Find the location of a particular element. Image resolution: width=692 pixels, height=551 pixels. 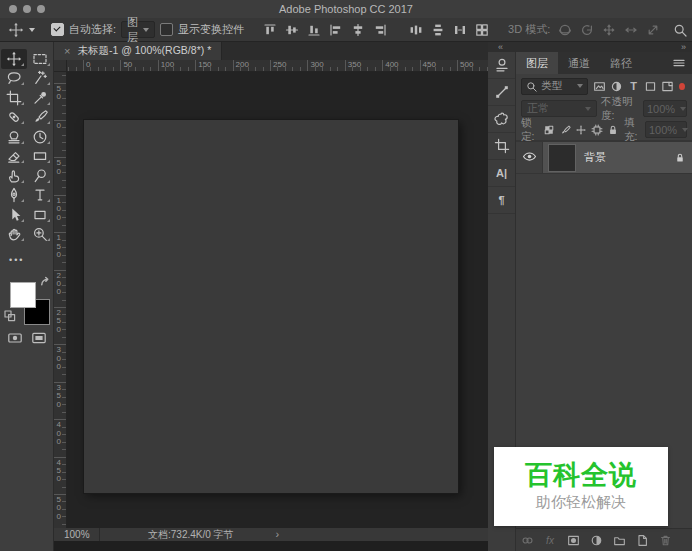

tab-通道: 通道 is located at coordinates (579, 63).